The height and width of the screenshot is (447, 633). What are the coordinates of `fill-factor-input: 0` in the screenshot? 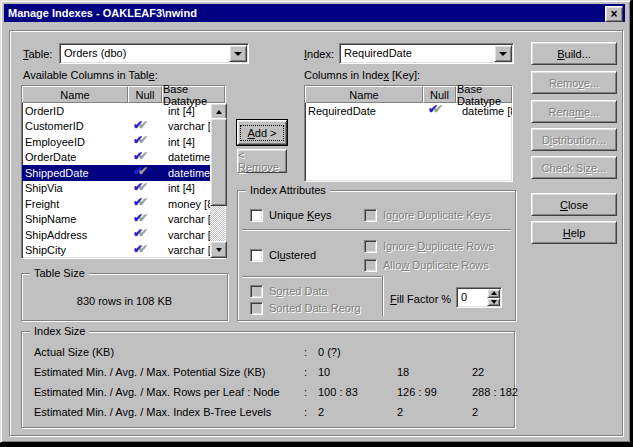 It's located at (479, 298).